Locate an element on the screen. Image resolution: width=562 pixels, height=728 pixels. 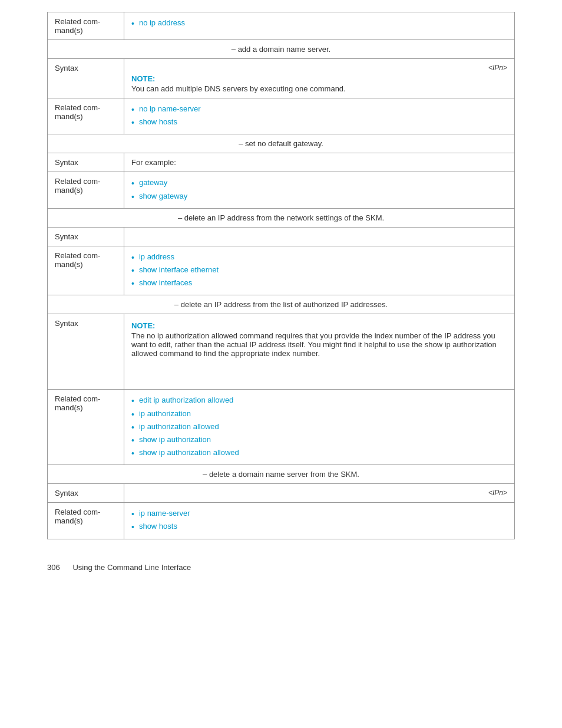
link-no-ip-name-server: no ip name-server is located at coordinates (170, 108).